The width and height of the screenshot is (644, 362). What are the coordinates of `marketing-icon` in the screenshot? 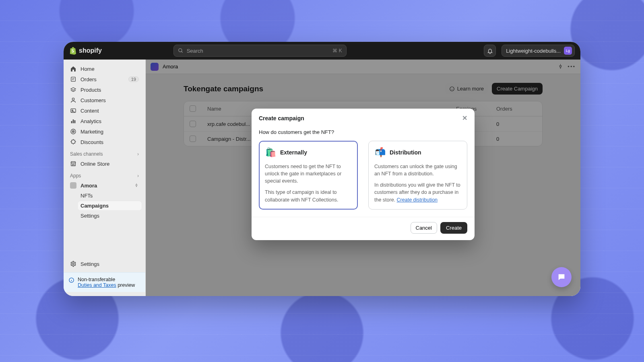 It's located at (73, 132).